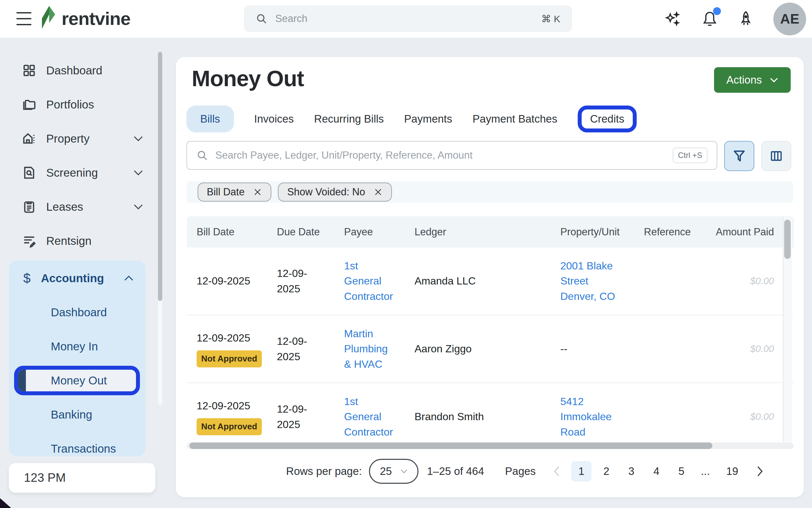  I want to click on payee-link: Martin Plumbing & HVAC, so click(369, 349).